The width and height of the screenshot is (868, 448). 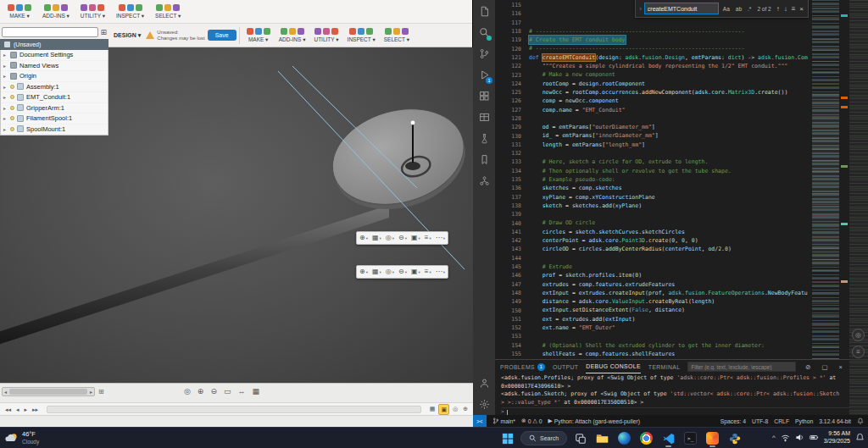 What do you see at coordinates (26, 410) in the screenshot?
I see `timeline-play-button: ▸` at bounding box center [26, 410].